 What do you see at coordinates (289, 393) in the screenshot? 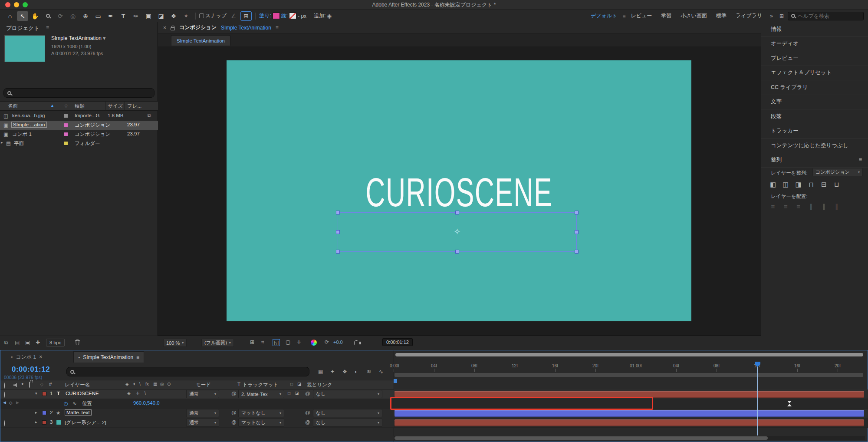
I see `matte-alpha-toggle-icon: □` at bounding box center [289, 393].